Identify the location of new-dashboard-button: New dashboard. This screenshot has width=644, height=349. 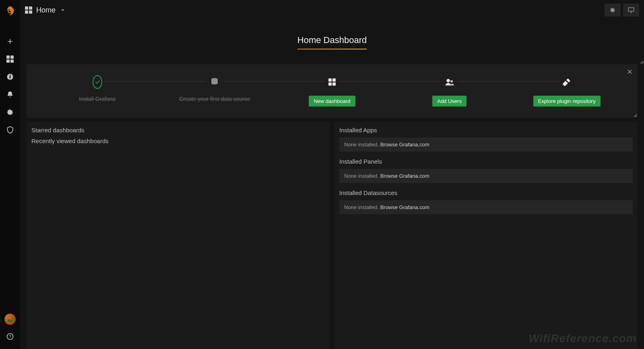
(332, 101).